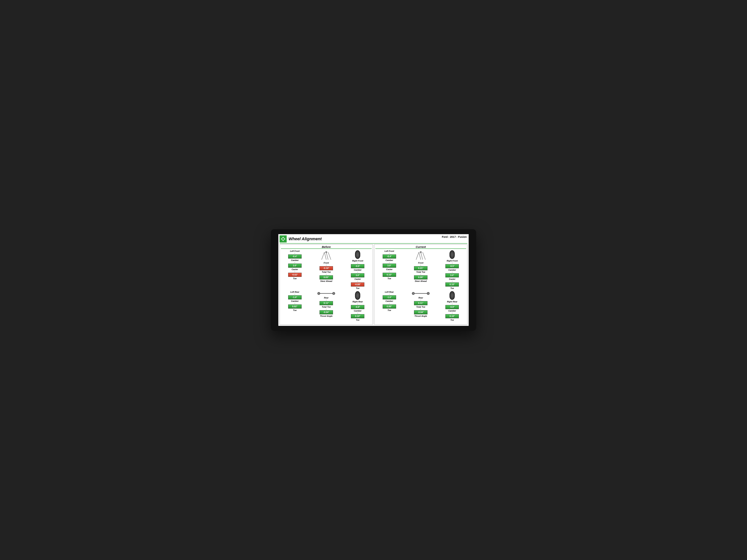 The image size is (747, 560). I want to click on before-rear-center: Rear ↓ 0.11° Total Toe ↓ -0.04° Thrust A…, so click(326, 306).